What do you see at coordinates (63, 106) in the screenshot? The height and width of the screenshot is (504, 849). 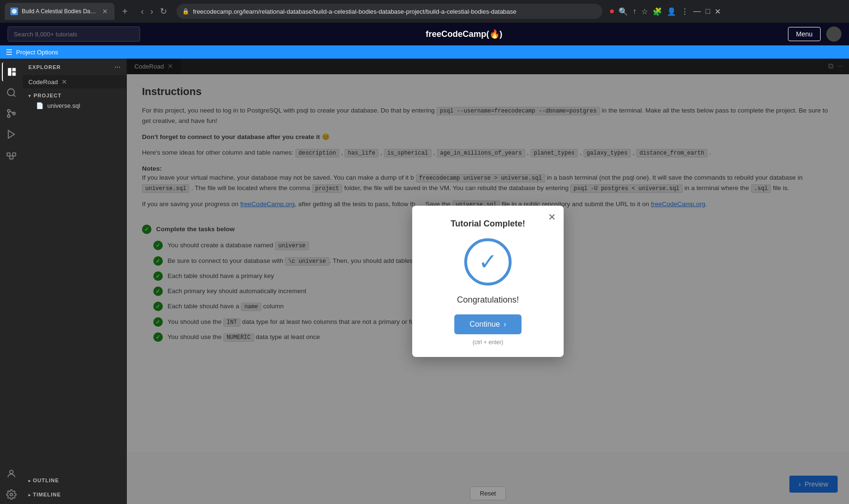 I see `file-name: universe.sql` at bounding box center [63, 106].